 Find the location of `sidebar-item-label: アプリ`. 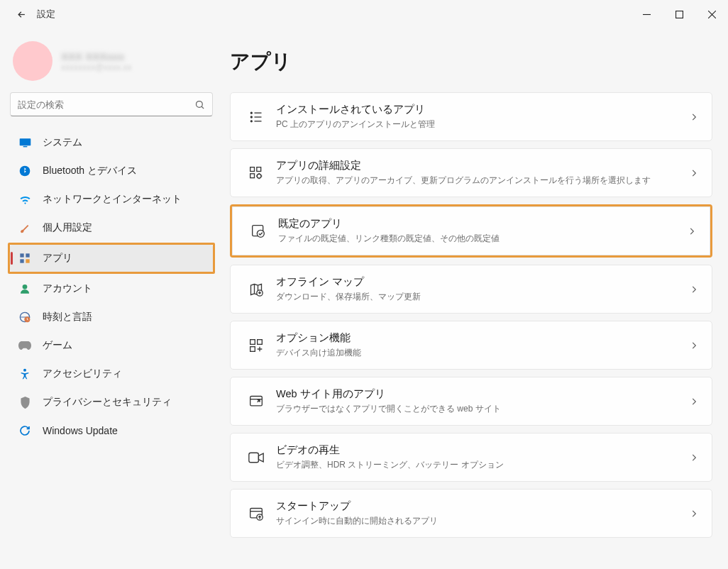

sidebar-item-label: アプリ is located at coordinates (57, 258).